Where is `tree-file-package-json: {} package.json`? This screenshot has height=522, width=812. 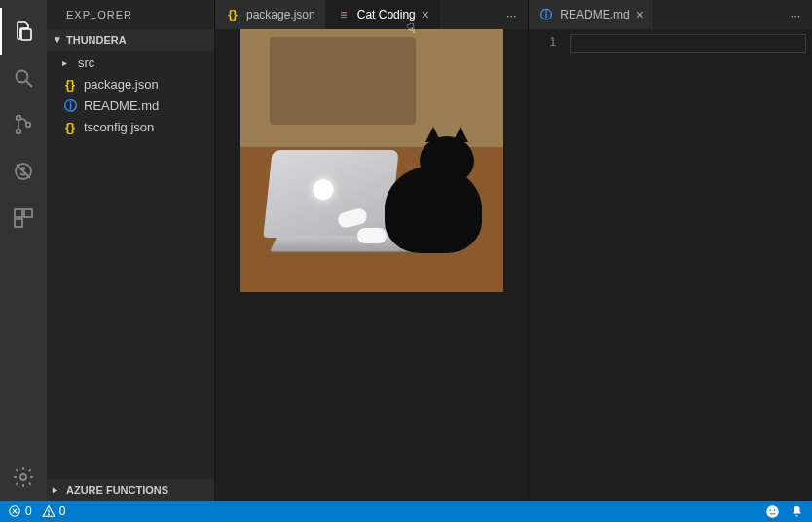 tree-file-package-json: {} package.json is located at coordinates (130, 85).